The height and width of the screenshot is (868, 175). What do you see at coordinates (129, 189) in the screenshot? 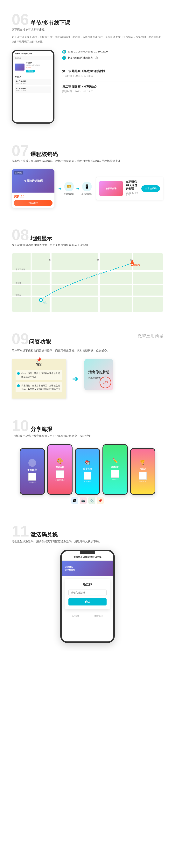
I see `section-07-right: 在职研究课 在职研究78天速进进阶课 2021-10-08 8:00 出示核销码` at bounding box center [129, 189].